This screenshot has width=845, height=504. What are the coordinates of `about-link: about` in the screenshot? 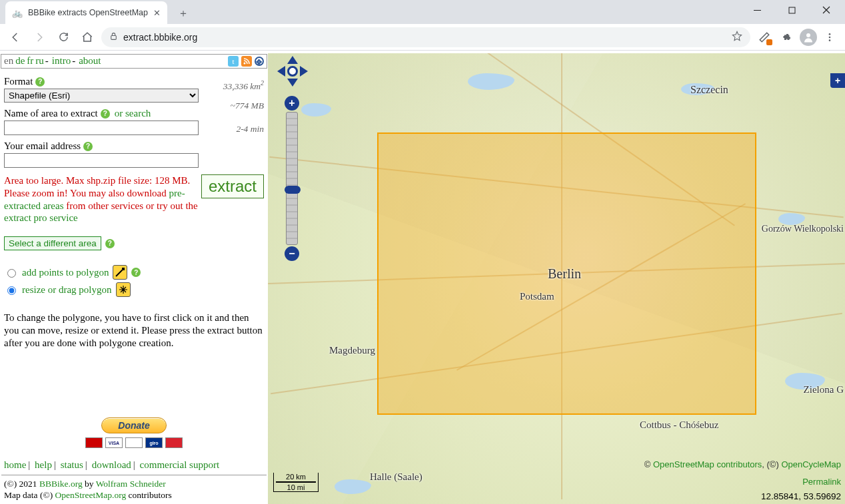 It's located at (89, 61).